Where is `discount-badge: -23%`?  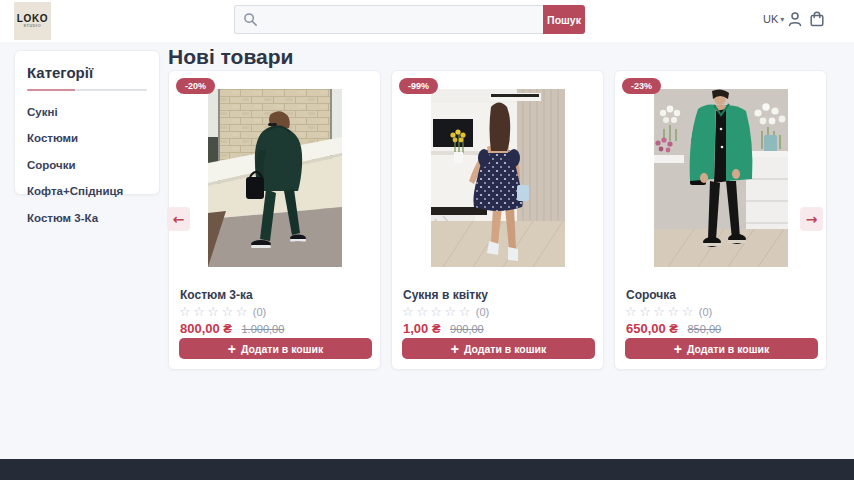 discount-badge: -23% is located at coordinates (642, 86).